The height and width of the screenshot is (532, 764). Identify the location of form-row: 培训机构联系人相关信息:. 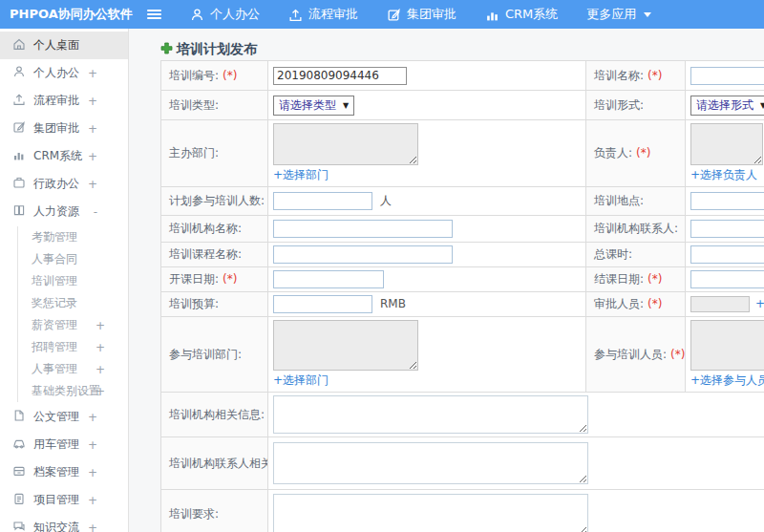
(462, 464).